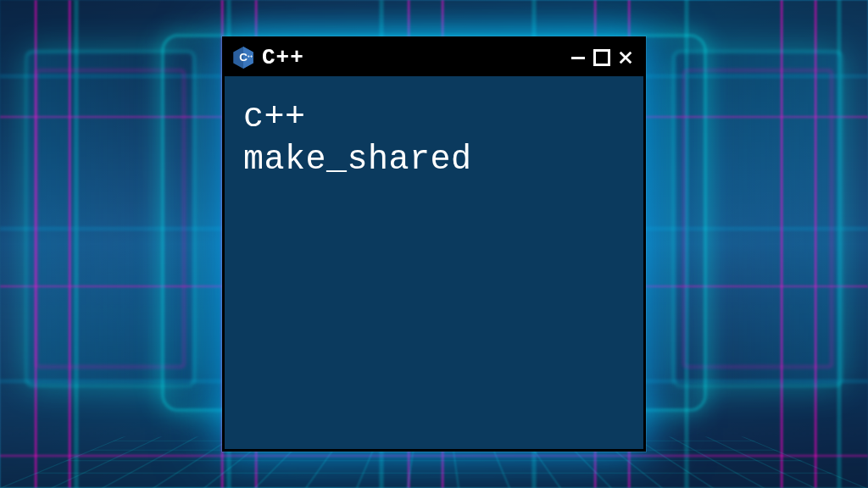 This screenshot has width=868, height=488. Describe the element at coordinates (578, 58) in the screenshot. I see `minimize-button` at that location.